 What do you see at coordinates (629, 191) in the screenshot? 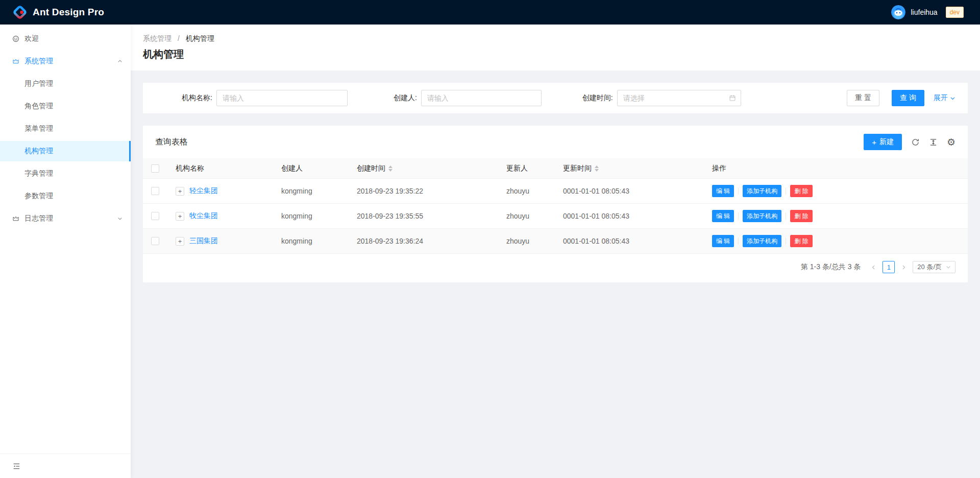
I see `updated-cell: 0001-01-01 08:05:43` at bounding box center [629, 191].